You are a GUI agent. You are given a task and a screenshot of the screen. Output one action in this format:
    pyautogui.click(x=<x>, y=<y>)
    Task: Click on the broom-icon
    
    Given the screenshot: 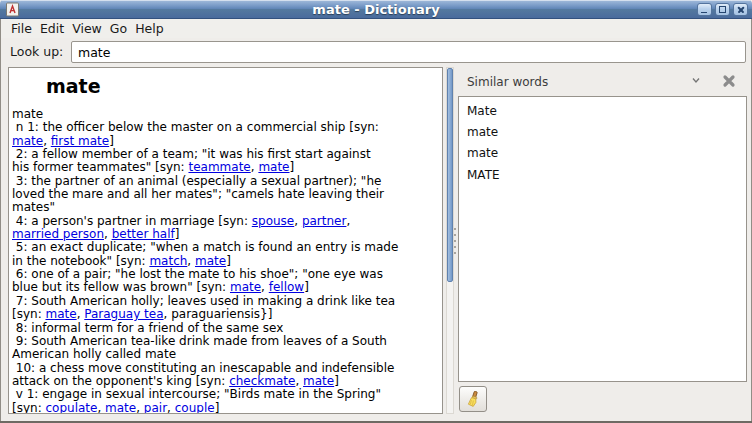 What is the action you would take?
    pyautogui.click(x=473, y=399)
    